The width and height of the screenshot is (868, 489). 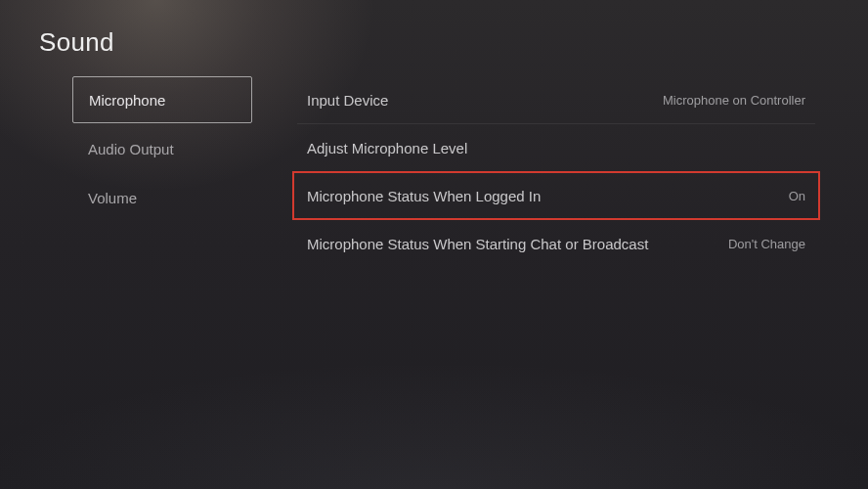 What do you see at coordinates (76, 43) in the screenshot?
I see `page-title: Sound` at bounding box center [76, 43].